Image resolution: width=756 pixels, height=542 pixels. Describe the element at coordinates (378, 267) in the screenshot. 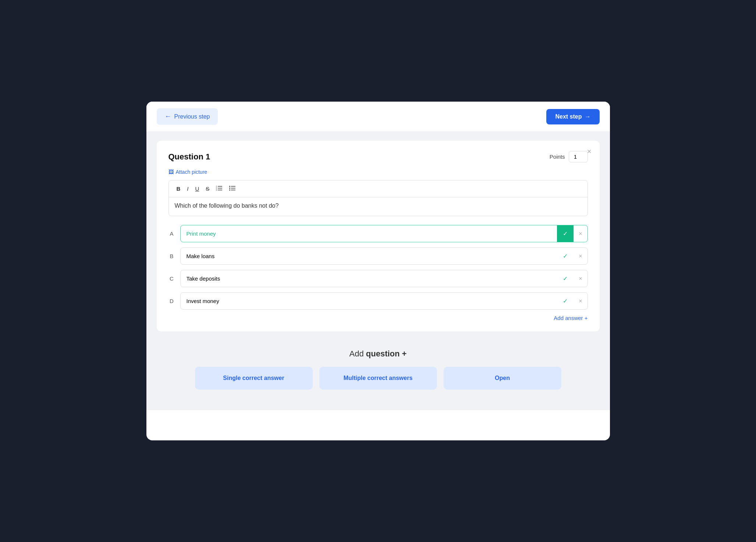

I see `answers-container: A✓×B✓×C✓×D✓×` at that location.